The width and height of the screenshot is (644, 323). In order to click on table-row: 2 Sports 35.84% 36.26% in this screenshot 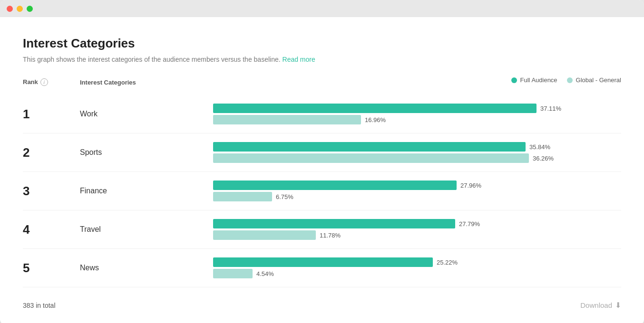, I will do `click(322, 153)`.